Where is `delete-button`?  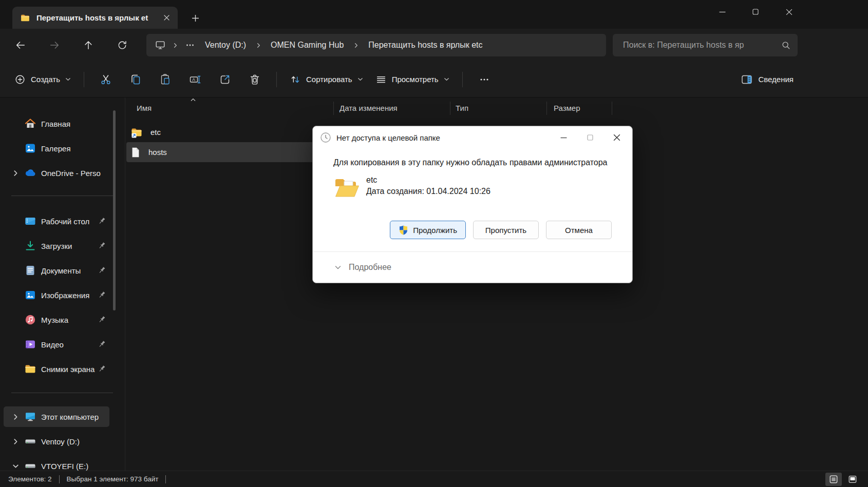 delete-button is located at coordinates (255, 80).